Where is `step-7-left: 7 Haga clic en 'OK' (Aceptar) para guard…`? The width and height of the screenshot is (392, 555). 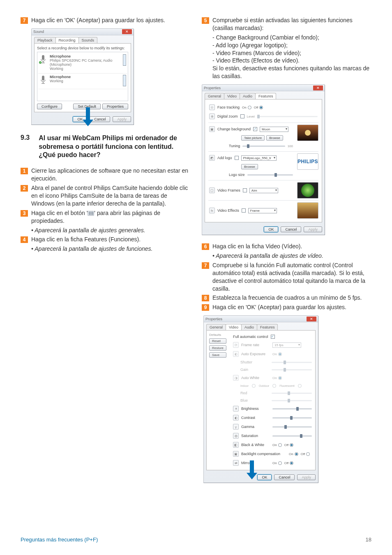 step-7-left: 7 Haga clic en 'OK' (Aceptar) para guard… is located at coordinates (105, 21).